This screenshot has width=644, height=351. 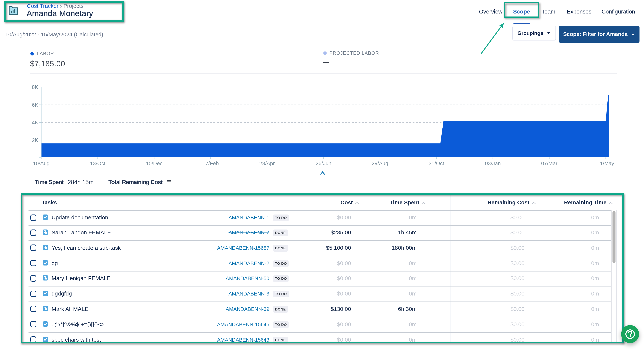 What do you see at coordinates (35, 140) in the screenshot?
I see `svg-text: 2K` at bounding box center [35, 140].